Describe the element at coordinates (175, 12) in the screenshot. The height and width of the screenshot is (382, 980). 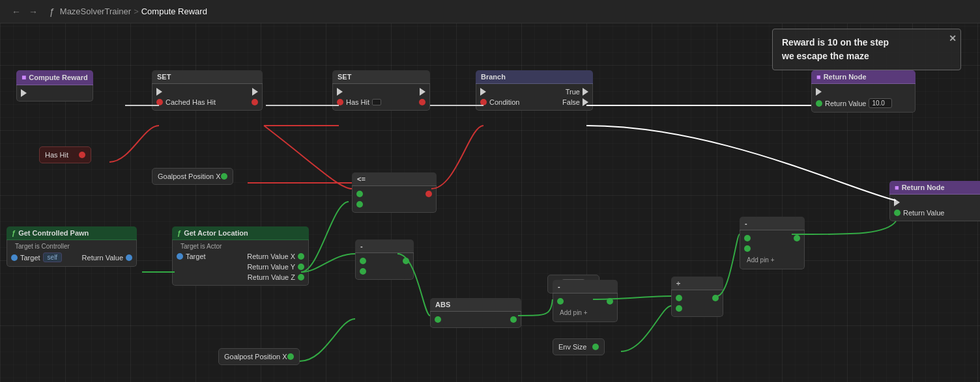
I see `breadcrumb-current: Compute Reward` at that location.